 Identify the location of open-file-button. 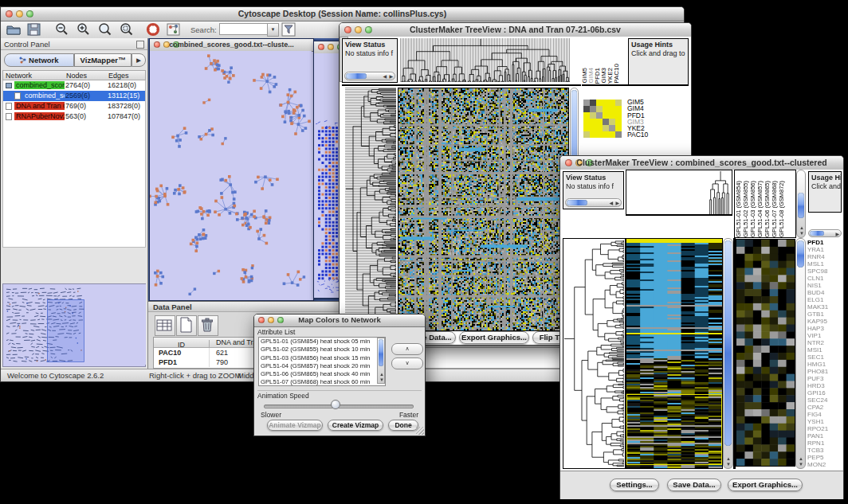
(14, 29).